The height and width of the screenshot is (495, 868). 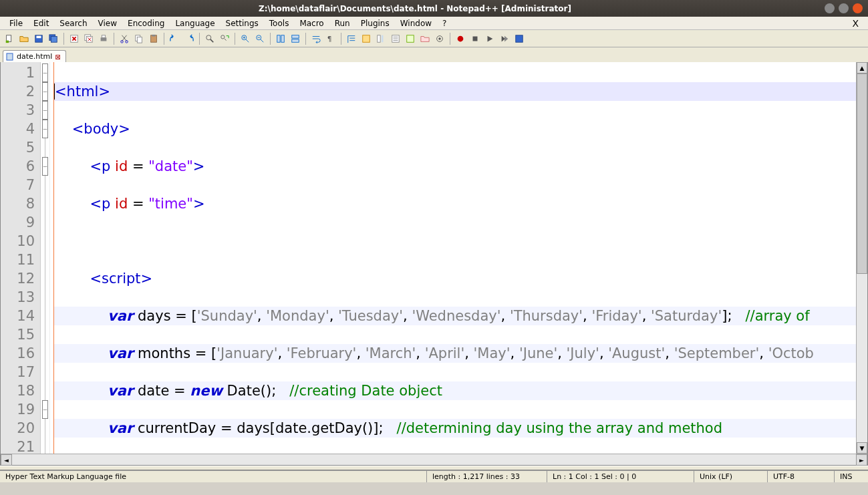 I want to click on menu-file: File, so click(x=16, y=23).